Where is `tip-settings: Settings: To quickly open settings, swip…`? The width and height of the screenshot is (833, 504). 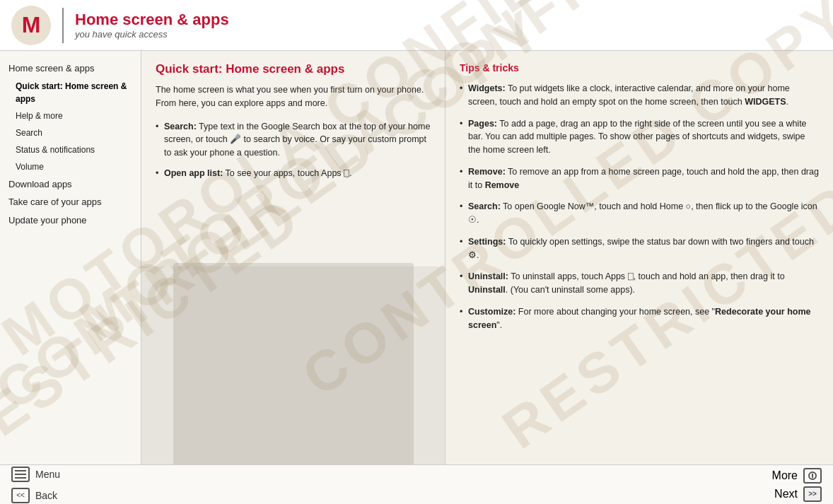 tip-settings: Settings: To quickly open settings, swip… is located at coordinates (639, 249).